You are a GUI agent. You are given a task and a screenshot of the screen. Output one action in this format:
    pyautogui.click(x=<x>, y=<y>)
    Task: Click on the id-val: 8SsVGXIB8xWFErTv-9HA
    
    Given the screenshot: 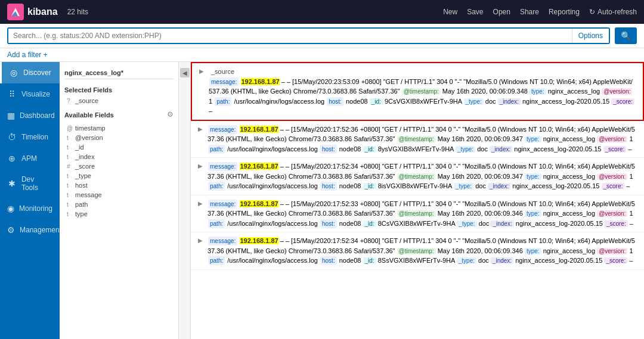 What is the action you would take?
    pyautogui.click(x=417, y=260)
    